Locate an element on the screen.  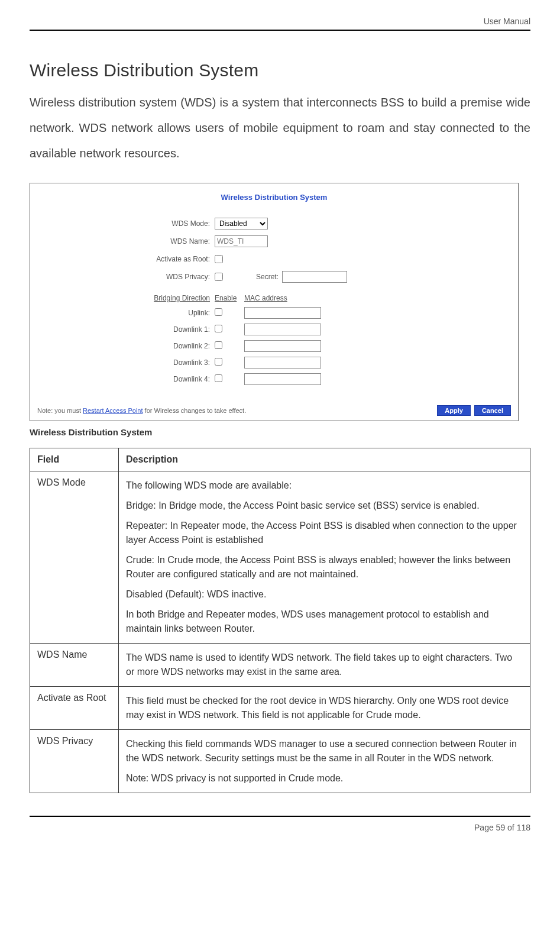
desc-para: The following WDS mode are available: is located at coordinates (324, 486).